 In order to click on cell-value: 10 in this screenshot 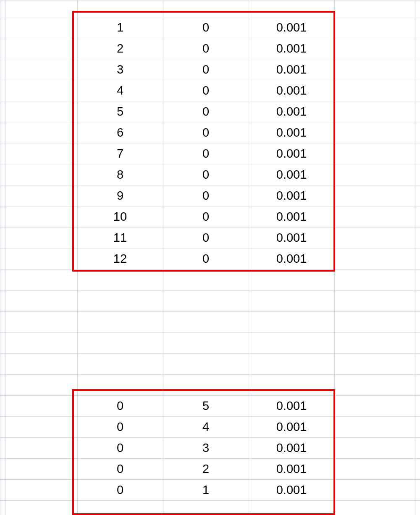, I will do `click(120, 217)`.